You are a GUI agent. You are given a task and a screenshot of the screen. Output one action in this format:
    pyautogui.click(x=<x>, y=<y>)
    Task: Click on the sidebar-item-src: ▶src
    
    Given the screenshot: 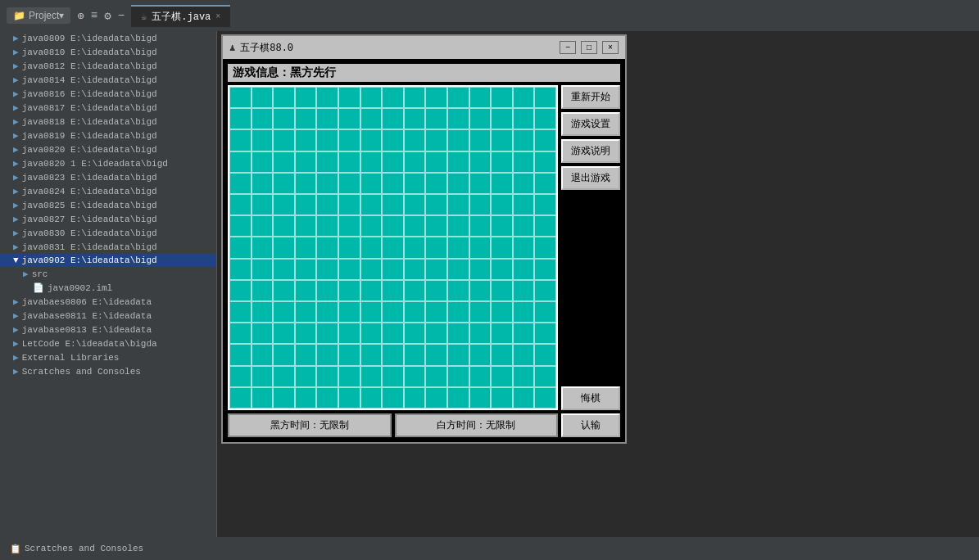 What is the action you would take?
    pyautogui.click(x=108, y=273)
    